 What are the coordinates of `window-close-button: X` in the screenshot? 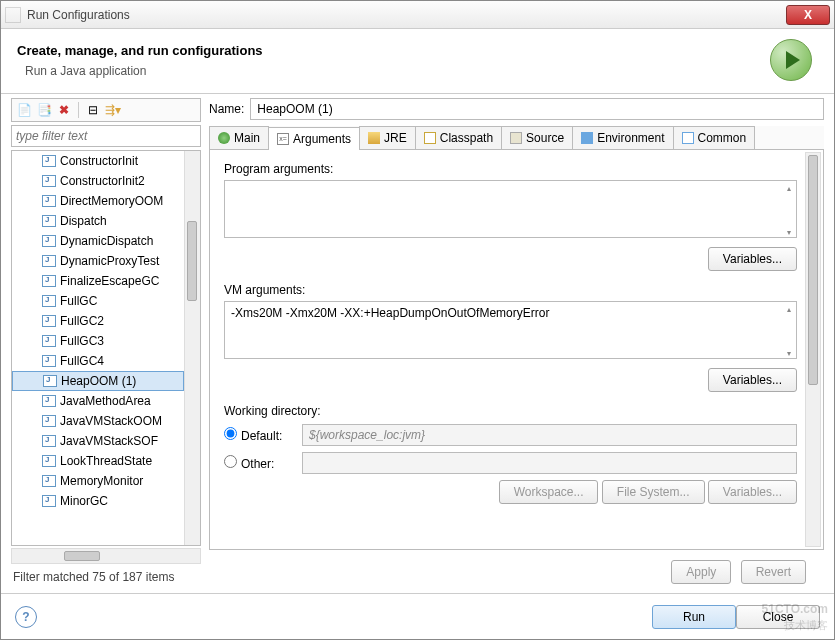 It's located at (808, 15).